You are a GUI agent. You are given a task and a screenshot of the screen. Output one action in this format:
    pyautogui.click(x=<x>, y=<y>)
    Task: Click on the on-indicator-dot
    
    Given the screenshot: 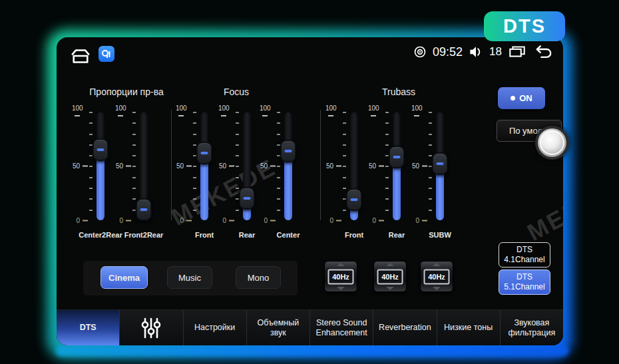 What is the action you would take?
    pyautogui.click(x=513, y=98)
    